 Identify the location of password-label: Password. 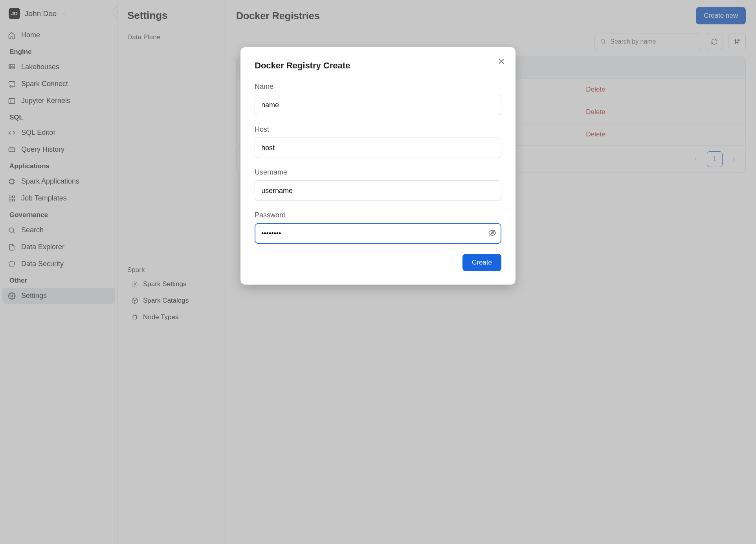
(378, 215).